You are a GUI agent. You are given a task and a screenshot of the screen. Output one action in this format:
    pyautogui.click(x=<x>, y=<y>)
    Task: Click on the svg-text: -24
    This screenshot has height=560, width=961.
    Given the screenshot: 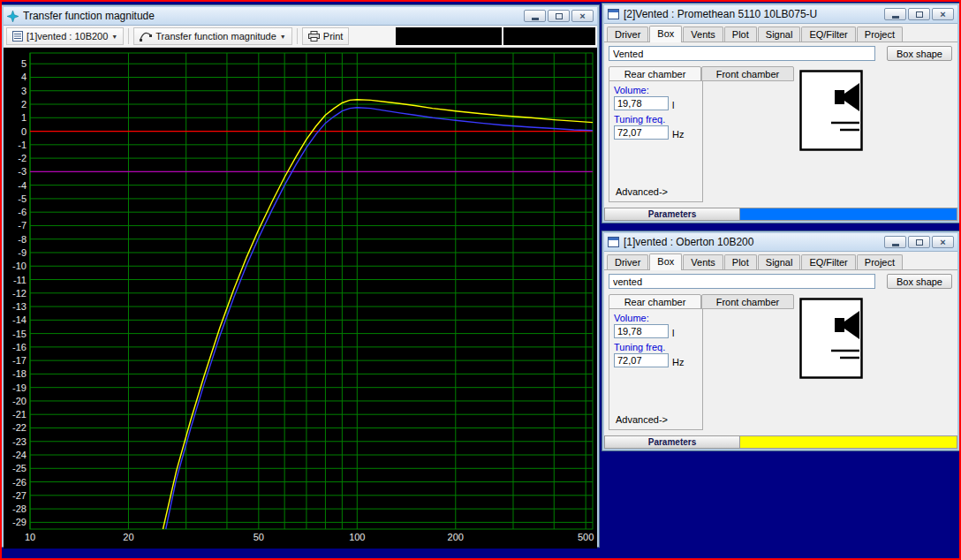 What is the action you would take?
    pyautogui.click(x=19, y=455)
    